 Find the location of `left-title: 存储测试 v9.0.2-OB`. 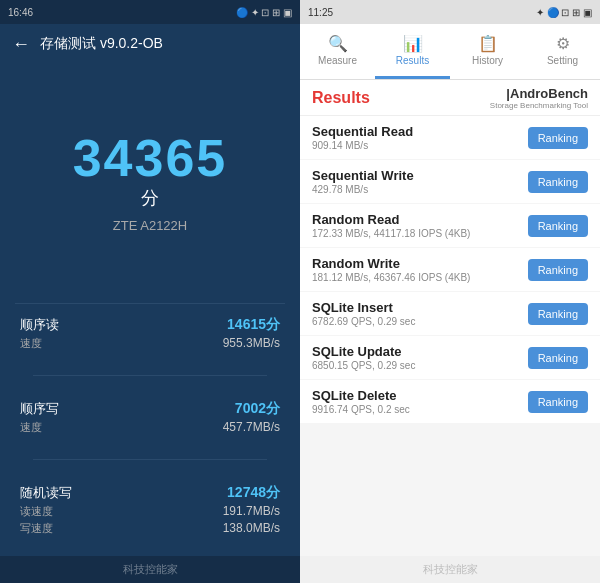

left-title: 存储测试 v9.0.2-OB is located at coordinates (102, 44).